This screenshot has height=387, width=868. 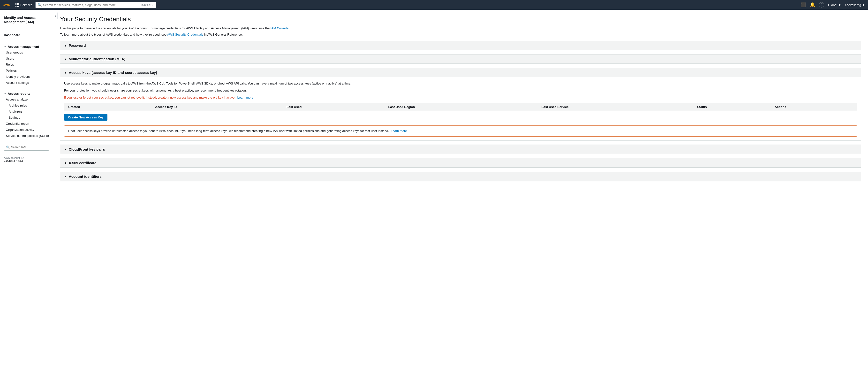 What do you see at coordinates (461, 98) in the screenshot?
I see `access-key-desc-3: If you lose or forget your secret key, y…` at bounding box center [461, 98].